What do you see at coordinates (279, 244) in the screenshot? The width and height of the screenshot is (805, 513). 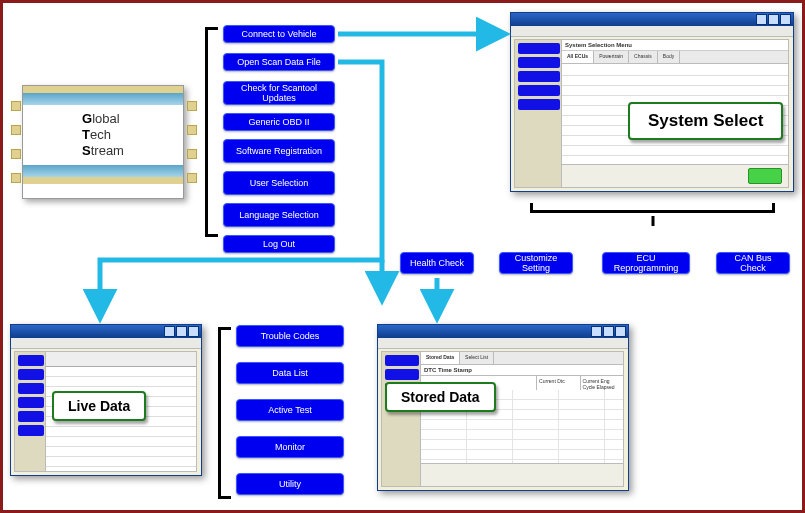 I see `log-out-button: Log Out` at bounding box center [279, 244].